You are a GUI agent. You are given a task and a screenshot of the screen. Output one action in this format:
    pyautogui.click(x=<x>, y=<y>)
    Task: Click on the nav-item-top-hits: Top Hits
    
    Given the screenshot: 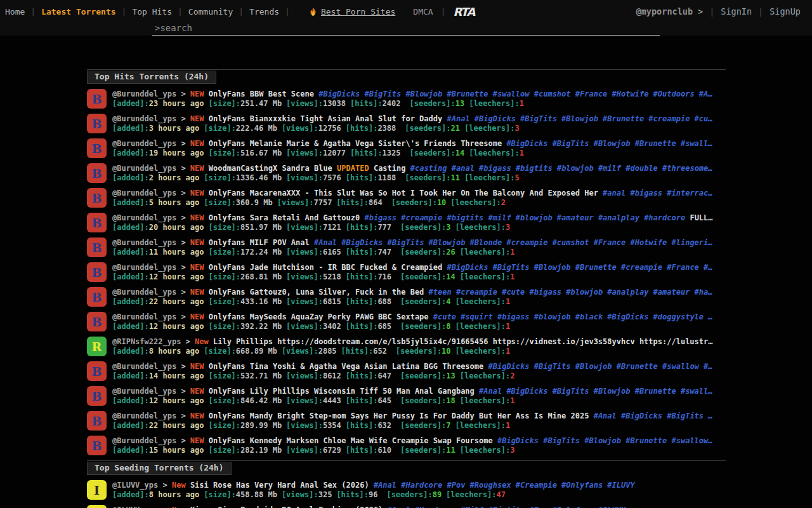 What is the action you would take?
    pyautogui.click(x=152, y=11)
    